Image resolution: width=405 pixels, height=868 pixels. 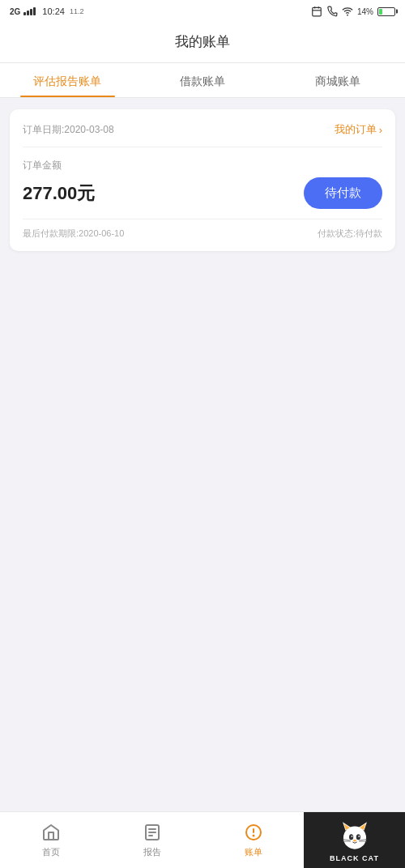 I want to click on card-header: 订单日期:2020-03-08 我的订单 ›, so click(x=202, y=134).